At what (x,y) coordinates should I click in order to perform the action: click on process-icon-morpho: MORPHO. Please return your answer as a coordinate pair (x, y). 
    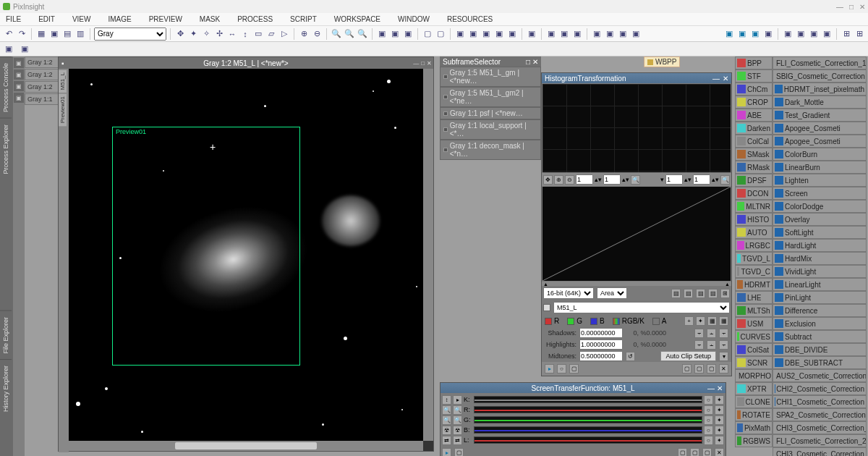
    Looking at the image, I should click on (754, 376).